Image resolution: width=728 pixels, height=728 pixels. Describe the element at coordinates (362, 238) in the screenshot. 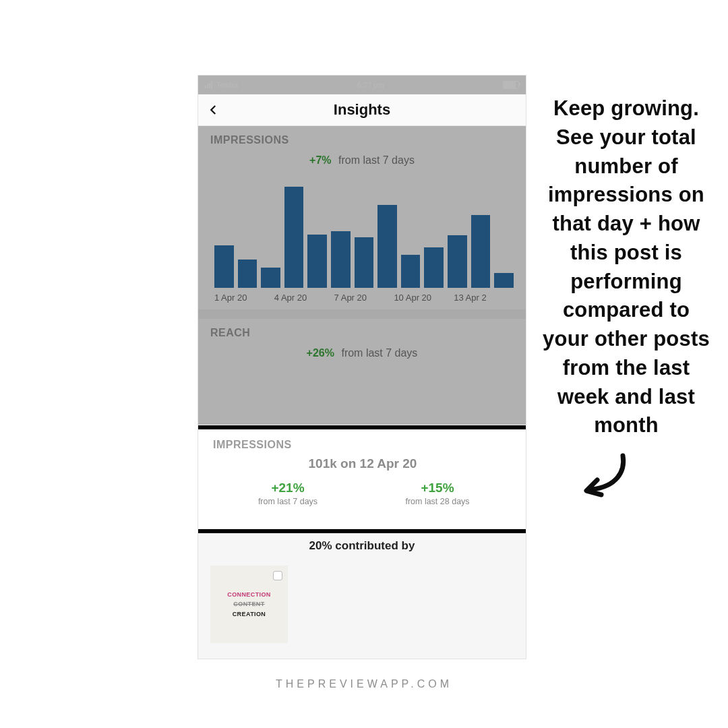

I see `impressions-chart: 1 Apr 204 Apr 207 Apr 2010 Apr 2013 Apr …` at that location.